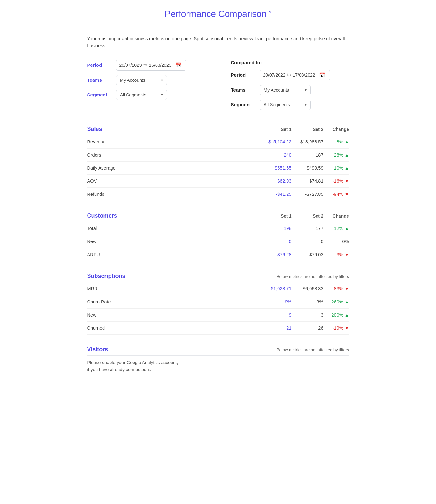  Describe the element at coordinates (178, 65) in the screenshot. I see `calendar-icon-left: 📅` at that location.